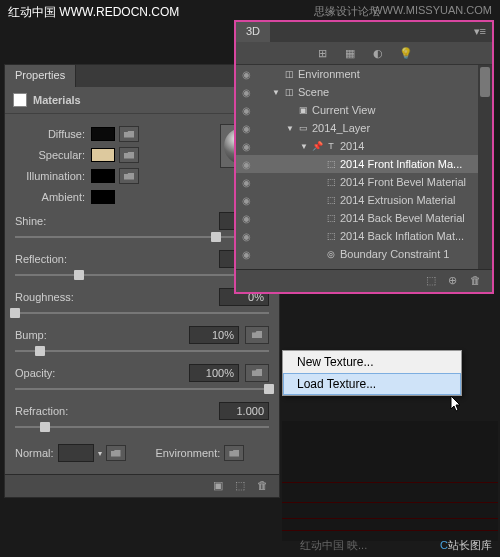  I want to click on tree-item-label: Scene, so click(388, 92).